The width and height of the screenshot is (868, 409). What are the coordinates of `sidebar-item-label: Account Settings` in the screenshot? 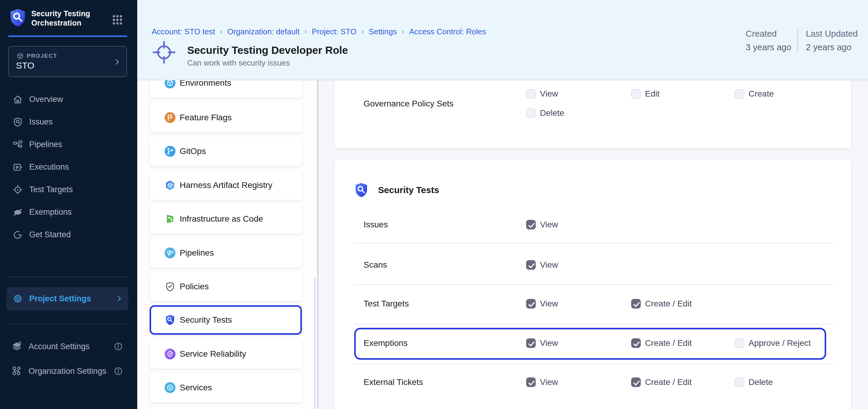 It's located at (59, 347).